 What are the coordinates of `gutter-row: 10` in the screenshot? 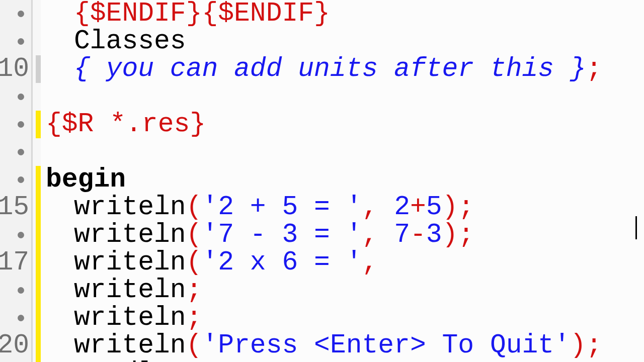 It's located at (16, 69).